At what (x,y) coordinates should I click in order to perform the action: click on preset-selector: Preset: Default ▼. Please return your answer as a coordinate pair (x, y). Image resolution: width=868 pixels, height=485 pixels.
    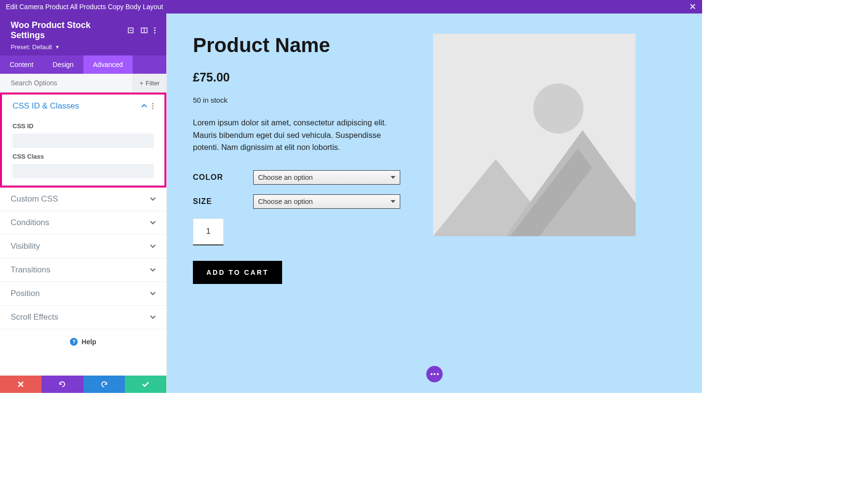
    Looking at the image, I should click on (83, 47).